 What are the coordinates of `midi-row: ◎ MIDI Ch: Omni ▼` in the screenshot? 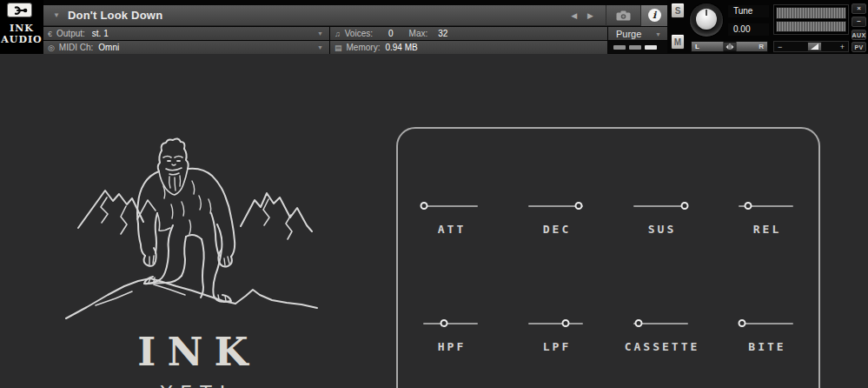 It's located at (186, 47).